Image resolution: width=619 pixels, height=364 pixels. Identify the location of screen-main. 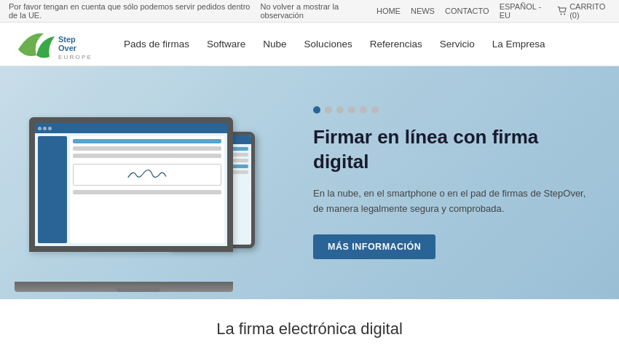
(147, 189).